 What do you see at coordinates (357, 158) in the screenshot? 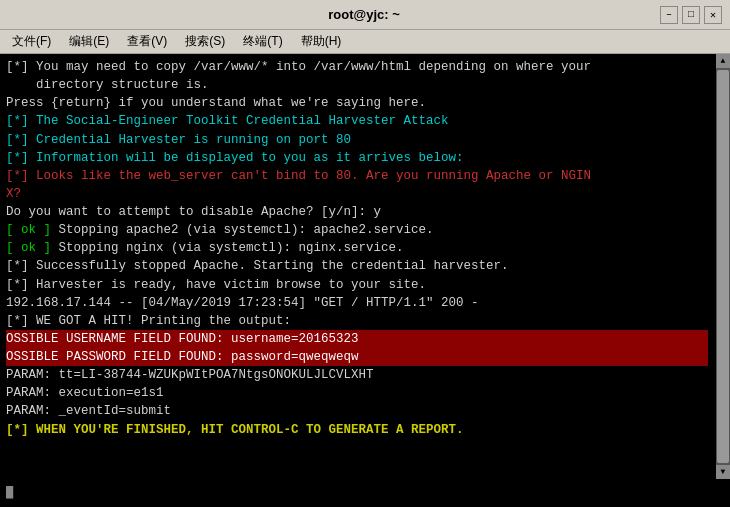
I see `terminal-line: [*] Information will be displayed to you…` at bounding box center [357, 158].